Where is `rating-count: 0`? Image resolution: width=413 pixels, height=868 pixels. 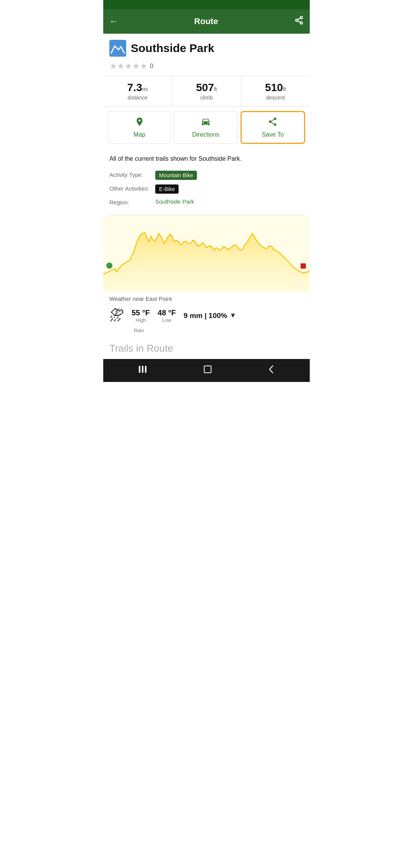 rating-count: 0 is located at coordinates (151, 66).